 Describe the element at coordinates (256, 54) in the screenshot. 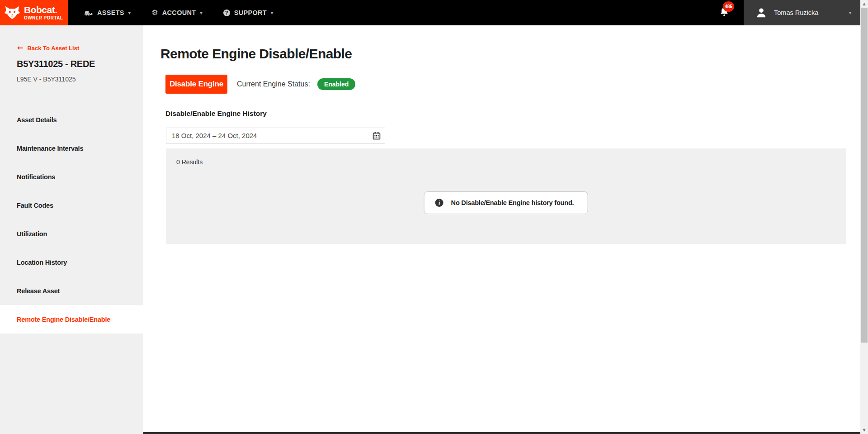

I see `page-title: Remote Engine Disable/Enable` at that location.